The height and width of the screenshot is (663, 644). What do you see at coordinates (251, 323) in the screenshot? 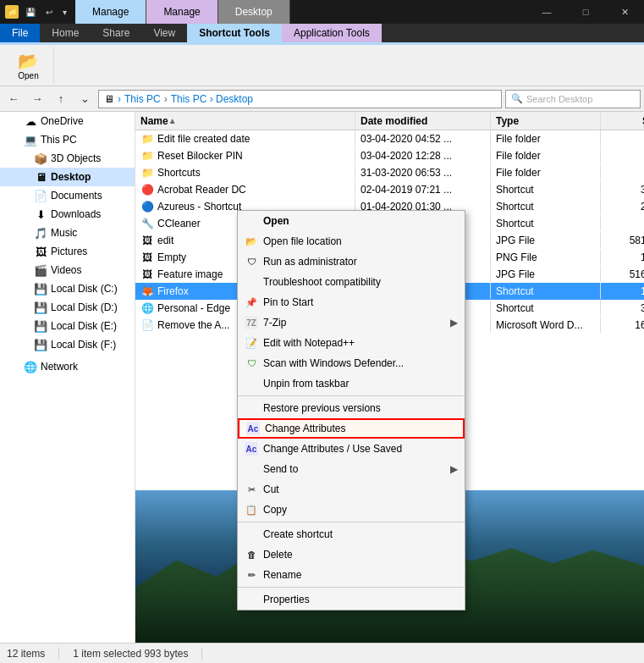
I see `zip-icon: 7Z` at bounding box center [251, 323].